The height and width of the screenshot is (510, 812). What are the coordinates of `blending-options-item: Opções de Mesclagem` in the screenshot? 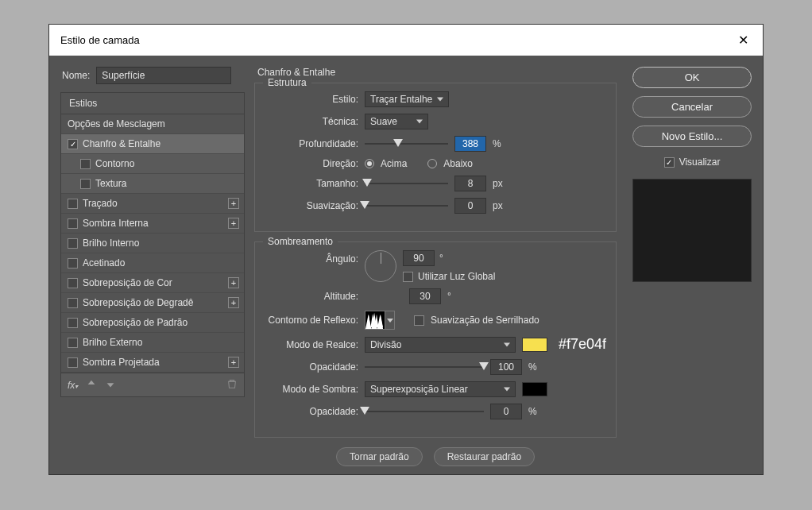 It's located at (153, 124).